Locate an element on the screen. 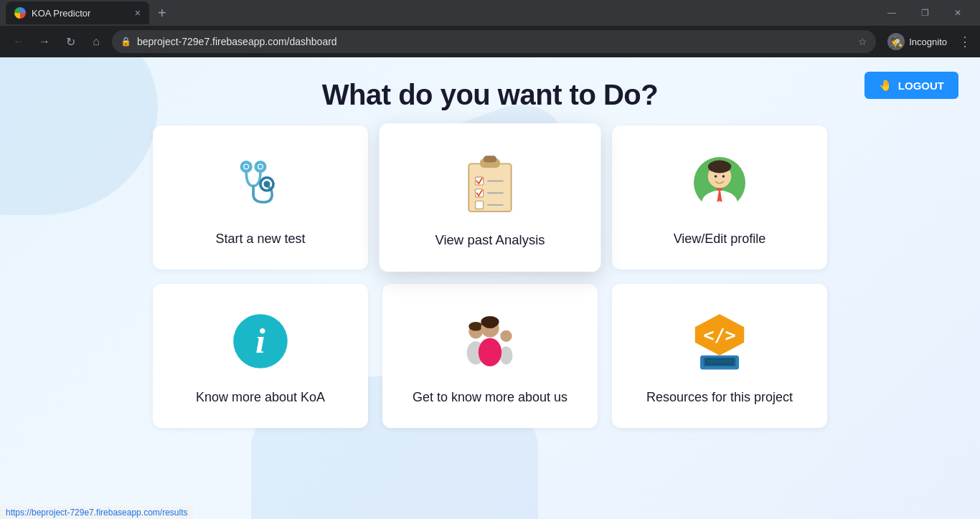  address-bar: ← → ↻ ⌂ 🔒 beproject-729e7.firebaseapp.co… is located at coordinates (490, 42).